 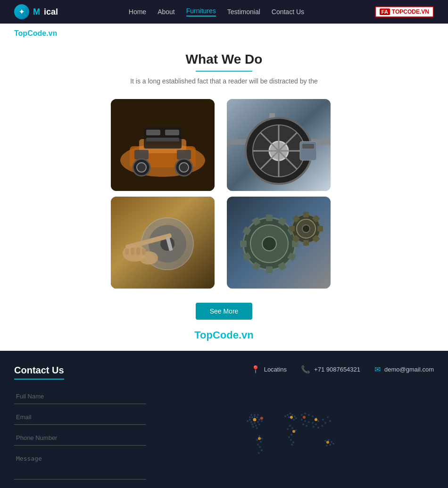 What do you see at coordinates (163, 145) in the screenshot?
I see `image-car-engine` at bounding box center [163, 145].